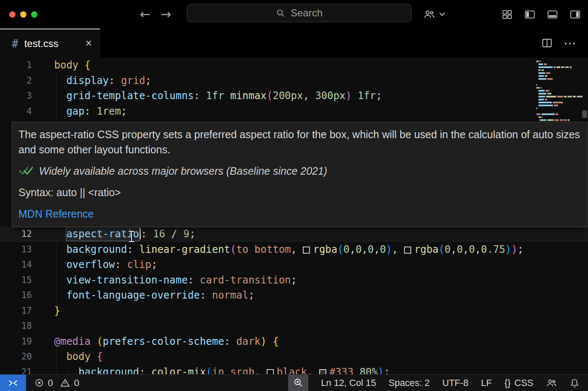 Image resolution: width=588 pixels, height=391 pixels. What do you see at coordinates (16, 296) in the screenshot?
I see `line-number: 16` at bounding box center [16, 296].